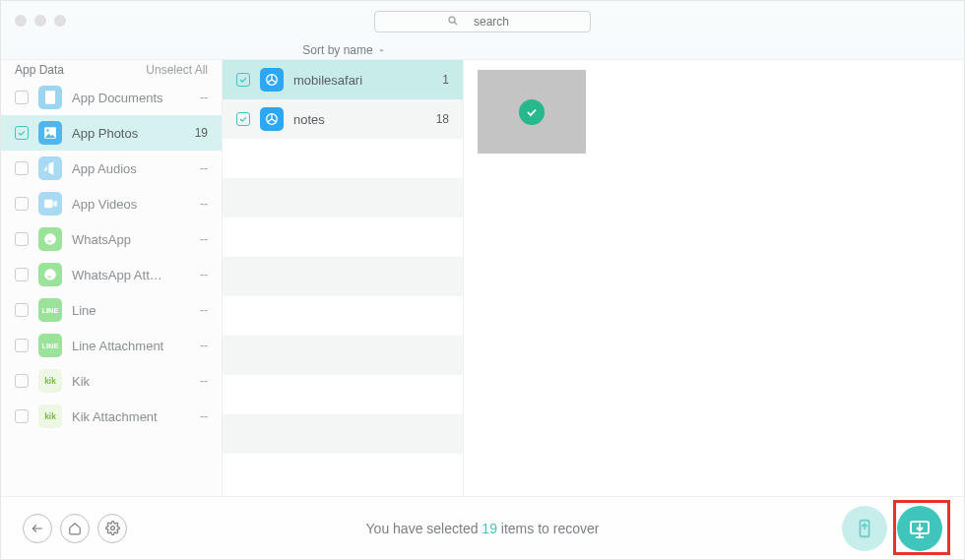  What do you see at coordinates (131, 346) in the screenshot?
I see `sidebar-item-label: Line Attachment` at bounding box center [131, 346].